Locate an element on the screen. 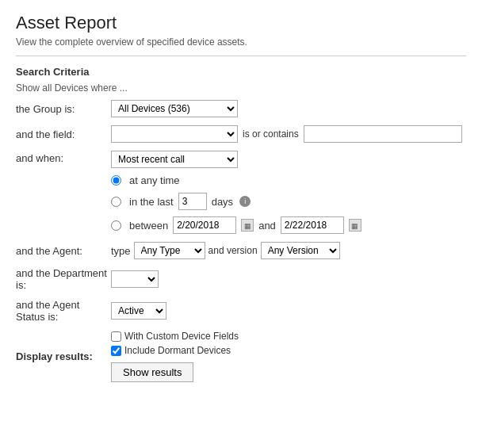 The width and height of the screenshot is (482, 448). show-results-button: Show results is located at coordinates (152, 373).